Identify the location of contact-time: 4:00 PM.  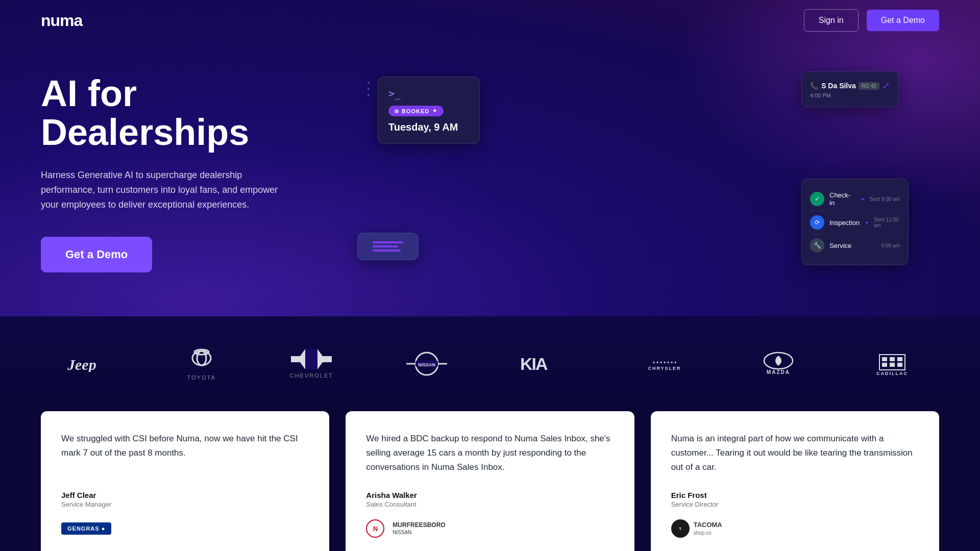
(850, 95).